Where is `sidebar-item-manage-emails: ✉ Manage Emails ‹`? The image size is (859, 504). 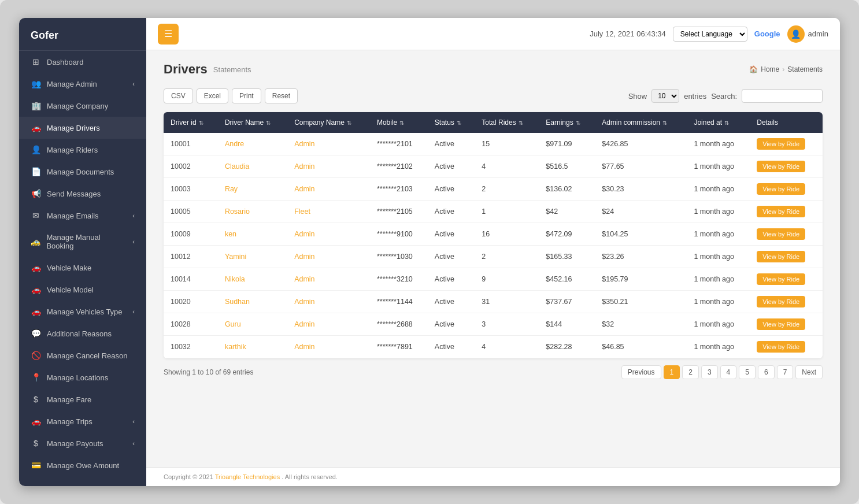
sidebar-item-manage-emails: ✉ Manage Emails ‹ is located at coordinates (83, 216).